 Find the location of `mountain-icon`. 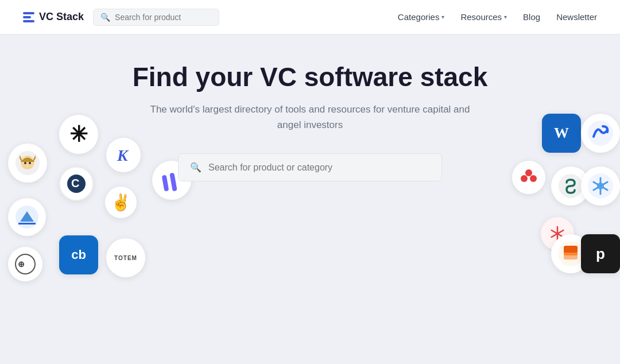

mountain-icon is located at coordinates (27, 217).